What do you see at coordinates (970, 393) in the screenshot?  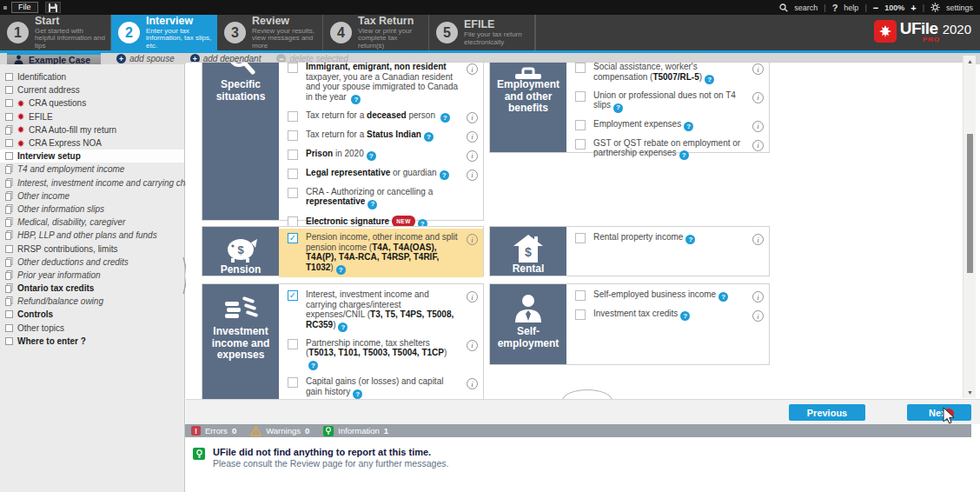 I see `scroll-down-arrow: ▼` at bounding box center [970, 393].